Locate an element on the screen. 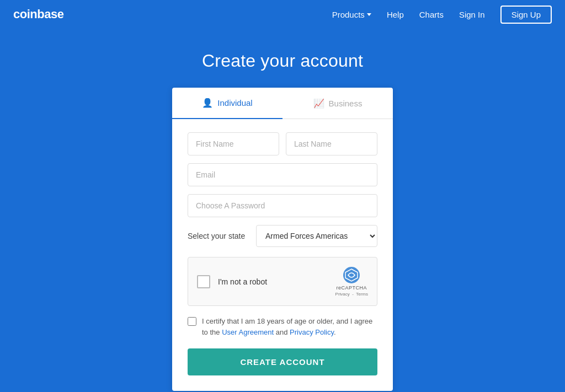 The width and height of the screenshot is (565, 392). certify-row: I certify that I am 18 years of age or o… is located at coordinates (282, 326).